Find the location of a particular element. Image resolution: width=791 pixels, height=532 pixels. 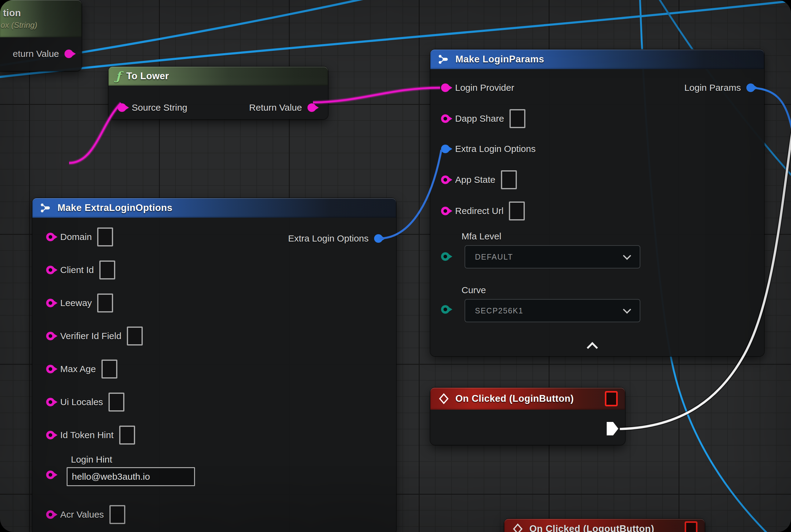

input-pin-leeway is located at coordinates (50, 303).